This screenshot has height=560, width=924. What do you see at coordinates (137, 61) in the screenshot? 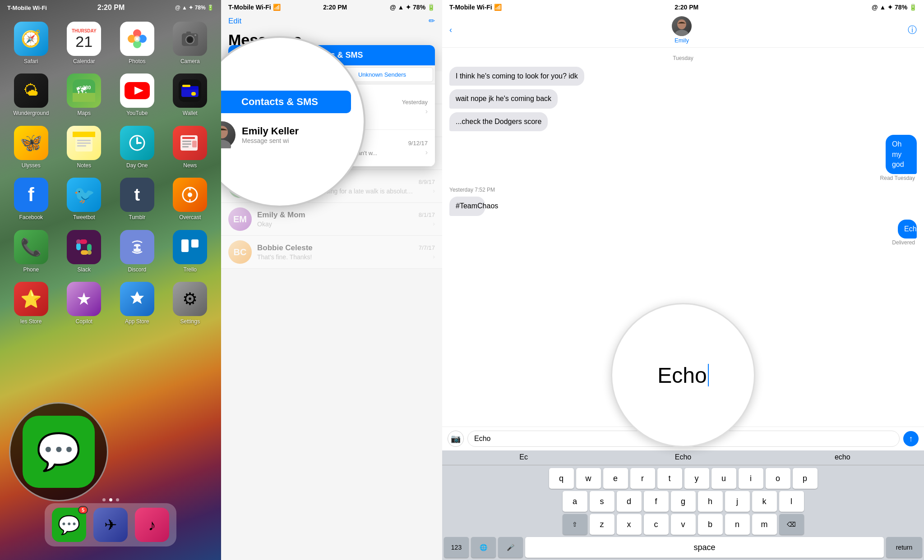
I see `photos-label: Photos` at bounding box center [137, 61].